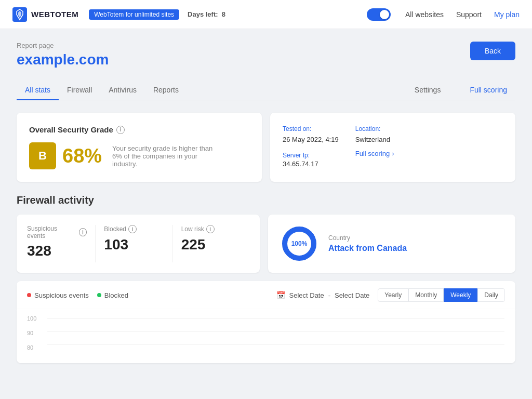  Describe the element at coordinates (134, 244) in the screenshot. I see `blocked-stat: Blocked i 103` at that location.